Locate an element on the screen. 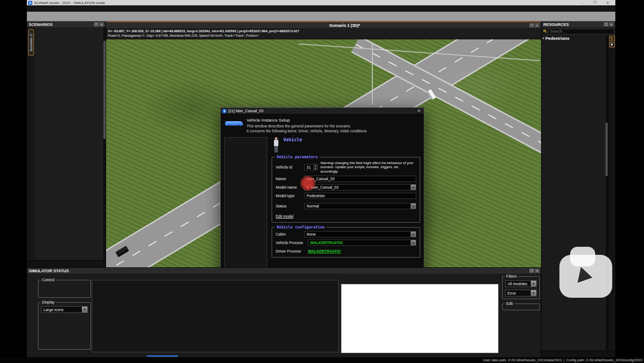  resources-side-tabs: ↻ ▼ is located at coordinates (611, 193).